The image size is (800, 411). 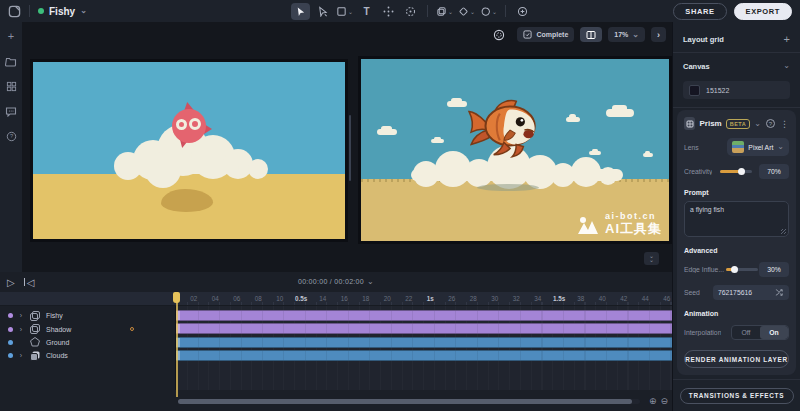 What do you see at coordinates (736, 242) in the screenshot?
I see `prism-panel: Prism BETA ⌄ ? ⋮ Lens Pixel Art ⌄ Creati…` at bounding box center [736, 242].